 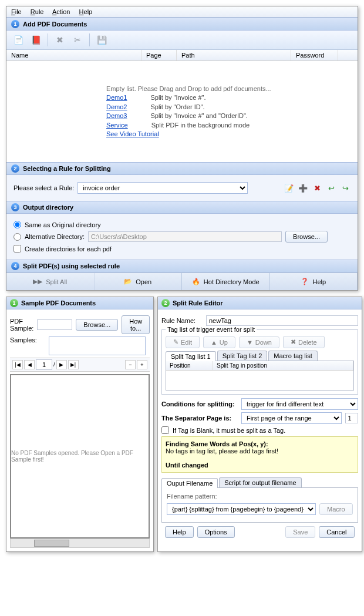 What do you see at coordinates (61, 12) in the screenshot?
I see `menu-action: Action` at bounding box center [61, 12].